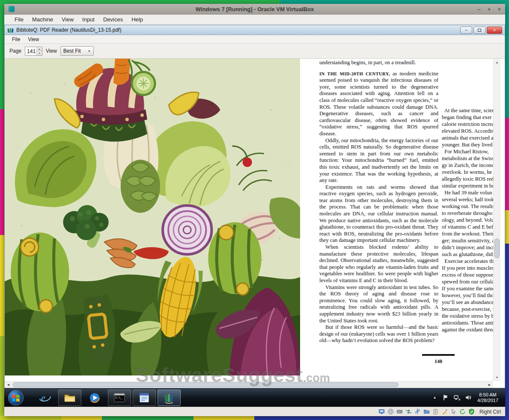 This screenshot has width=509, height=420. I want to click on article-text-line: excess of those suppose, so click(470, 275).